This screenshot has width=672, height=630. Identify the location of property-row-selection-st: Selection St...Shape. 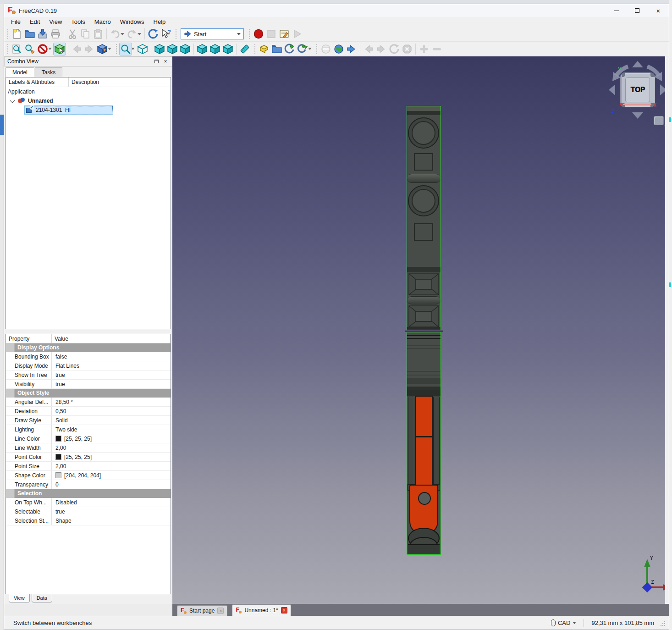
(88, 521).